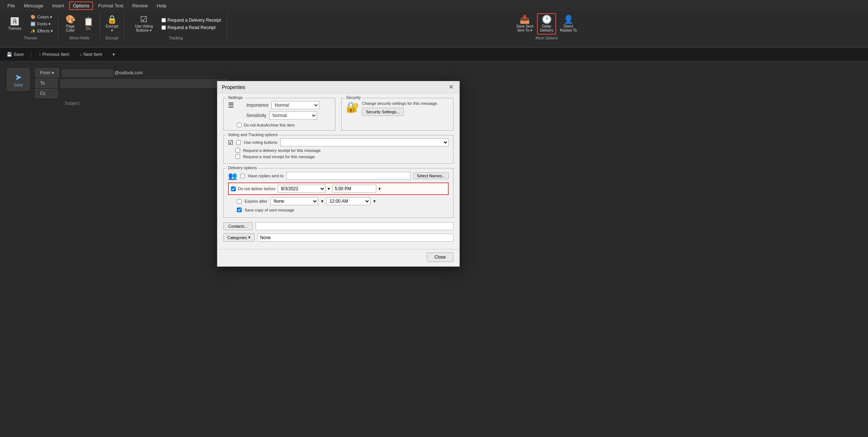 The width and height of the screenshot is (868, 437). I want to click on subject-label: Subject, so click(72, 103).